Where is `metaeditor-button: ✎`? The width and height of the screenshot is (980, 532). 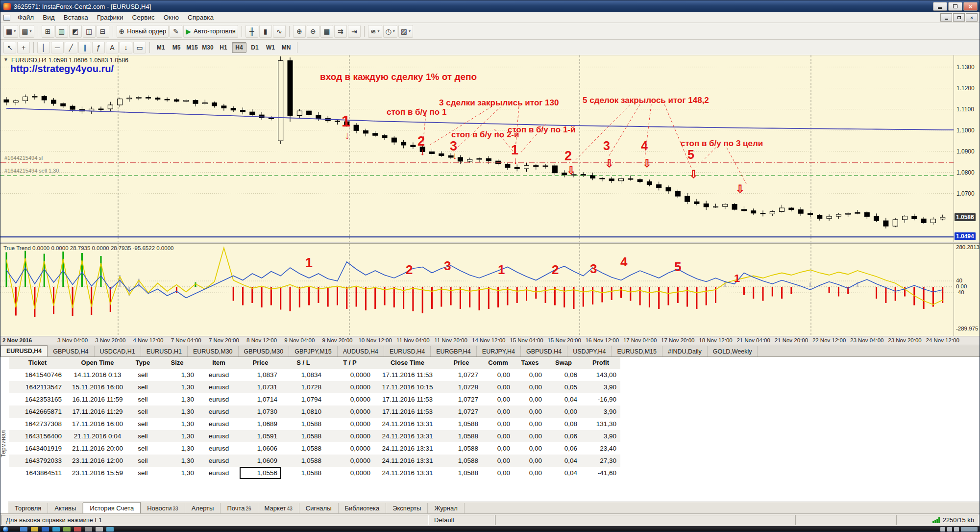 metaeditor-button: ✎ is located at coordinates (176, 31).